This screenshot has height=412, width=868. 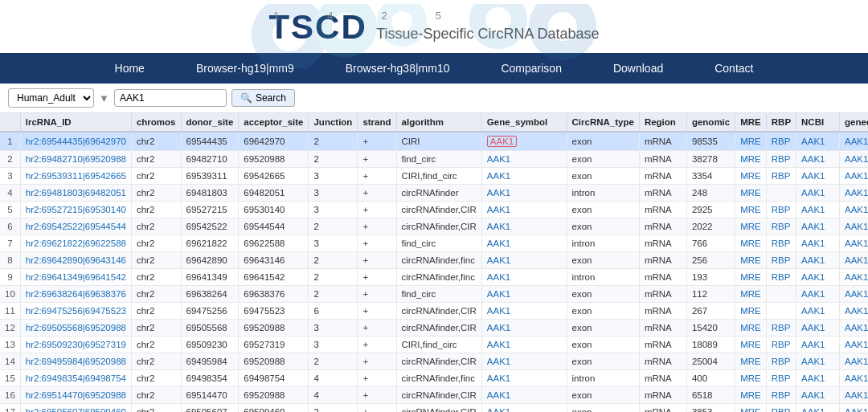 What do you see at coordinates (76, 159) in the screenshot?
I see `circrna-id: hr2:69482710|69520988` at bounding box center [76, 159].